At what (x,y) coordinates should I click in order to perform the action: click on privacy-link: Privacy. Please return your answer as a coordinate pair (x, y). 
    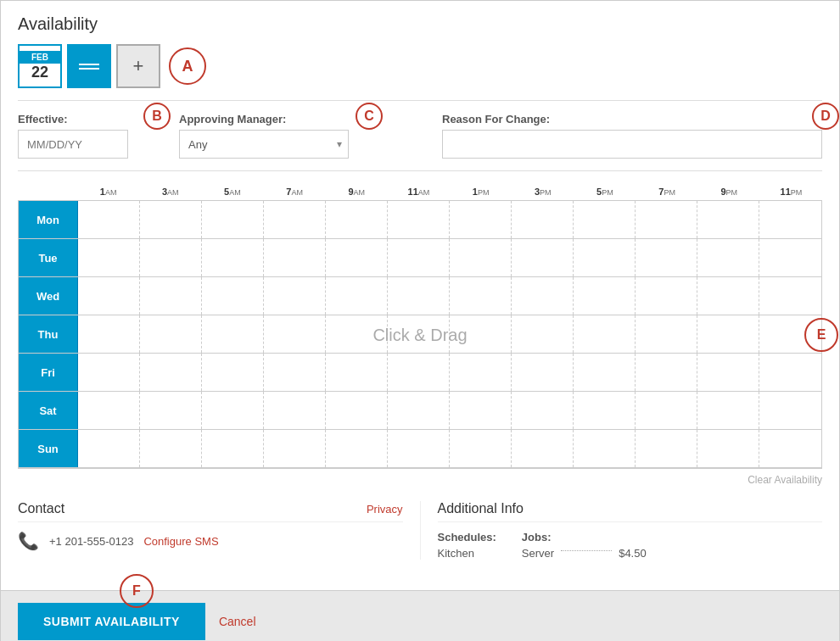
    Looking at the image, I should click on (385, 509).